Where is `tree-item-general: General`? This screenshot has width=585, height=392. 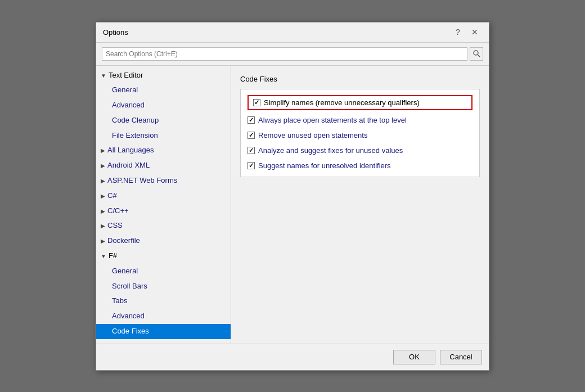 tree-item-general: General is located at coordinates (163, 90).